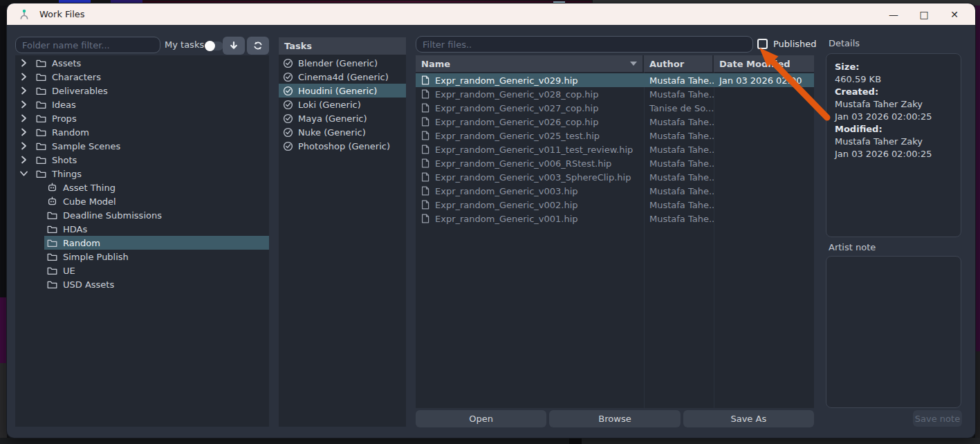  Describe the element at coordinates (95, 257) in the screenshot. I see `tree-item-label: Simple Publish` at that location.